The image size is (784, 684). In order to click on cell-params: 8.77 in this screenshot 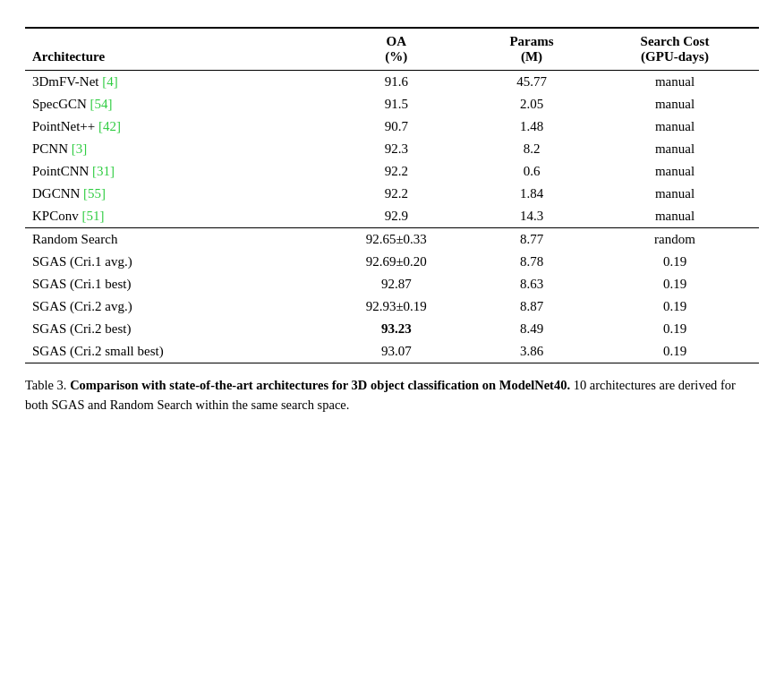, I will do `click(532, 240)`.